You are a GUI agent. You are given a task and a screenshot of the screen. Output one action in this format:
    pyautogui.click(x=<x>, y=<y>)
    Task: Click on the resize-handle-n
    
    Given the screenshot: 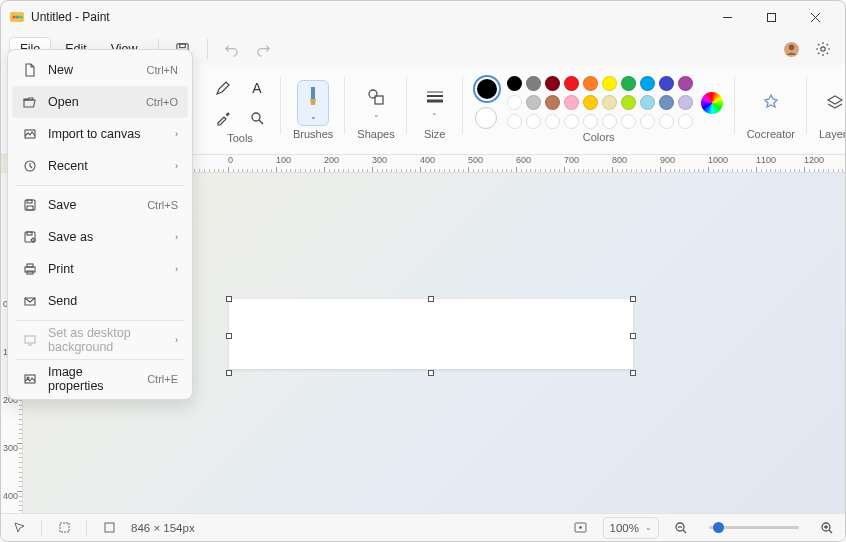 What is the action you would take?
    pyautogui.click(x=431, y=299)
    